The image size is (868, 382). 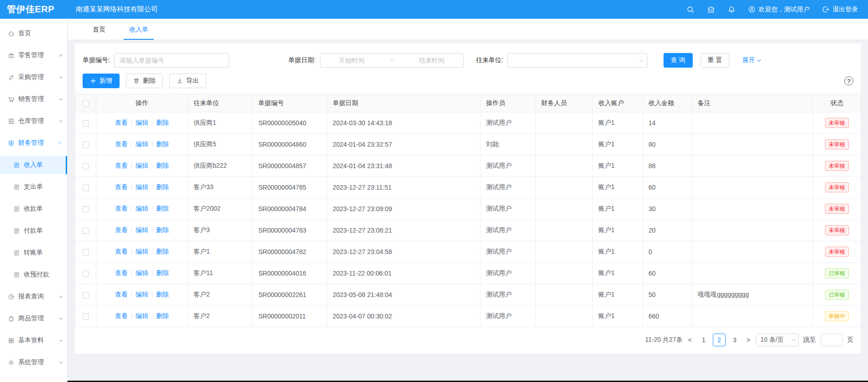 I want to click on tab-home: 首页, so click(x=99, y=29).